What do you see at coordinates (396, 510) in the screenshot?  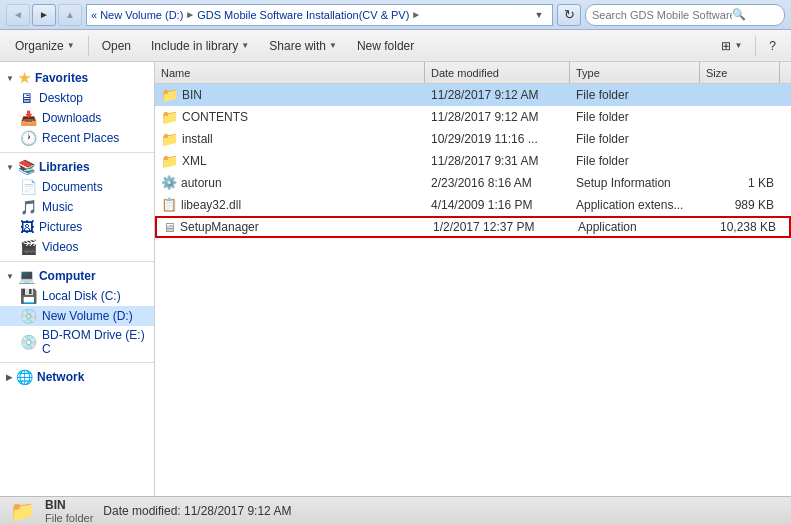 I see `status-bar: 📁 BIN File folder Date modified: 11/28/2…` at bounding box center [396, 510].